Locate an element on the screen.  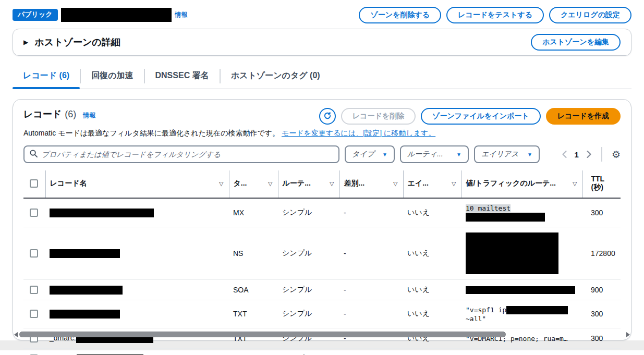
records-title: レコード is located at coordinates (43, 114).